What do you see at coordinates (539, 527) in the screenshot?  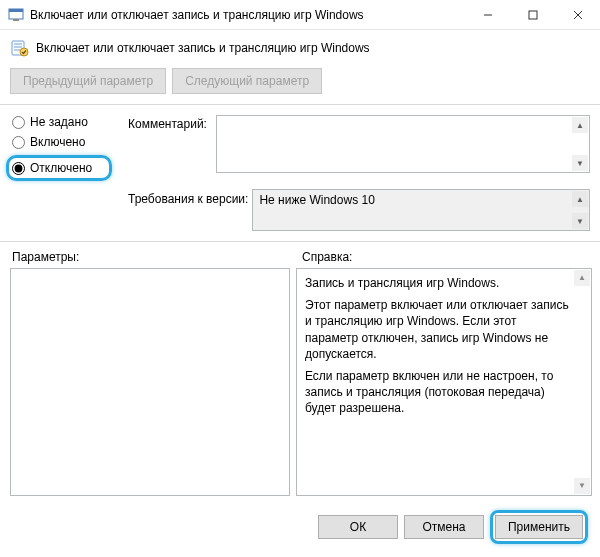 I see `apply-button: Применить` at bounding box center [539, 527].